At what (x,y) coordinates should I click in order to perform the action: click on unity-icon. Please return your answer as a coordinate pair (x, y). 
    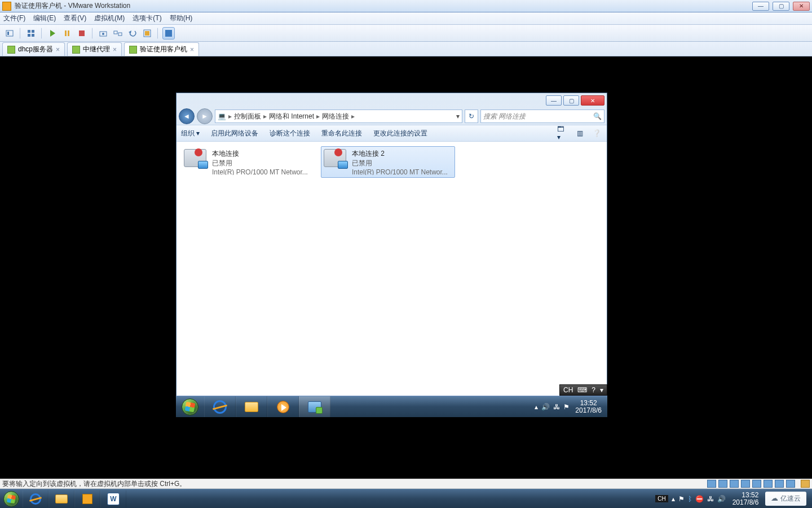
    Looking at the image, I should click on (147, 33).